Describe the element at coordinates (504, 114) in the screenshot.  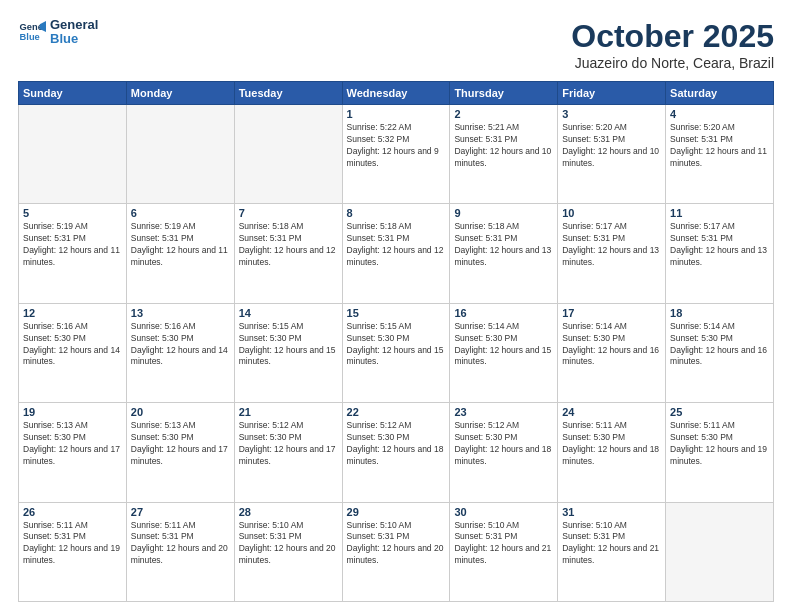
I see `day-number: 2` at that location.